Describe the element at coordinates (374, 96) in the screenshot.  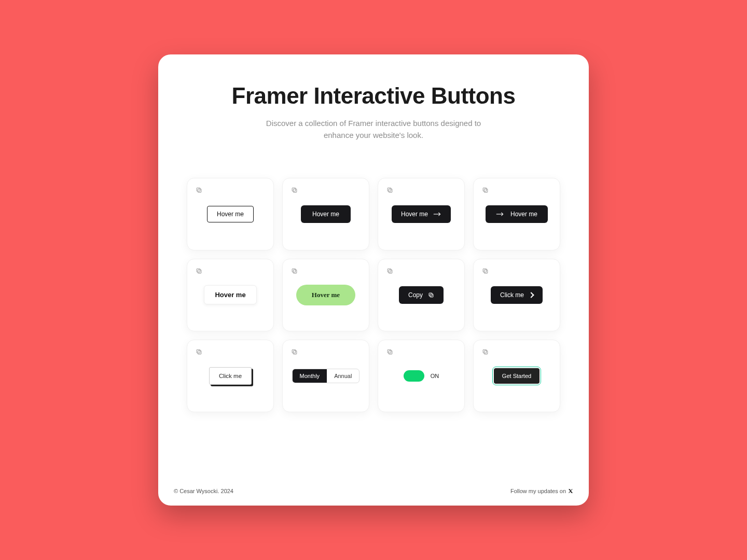
I see `page-title: Framer Interactive Buttons` at that location.